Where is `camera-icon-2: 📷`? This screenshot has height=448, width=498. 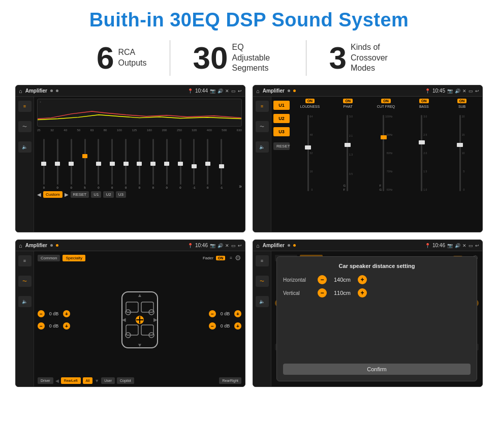 camera-icon-2: 📷 is located at coordinates (450, 91).